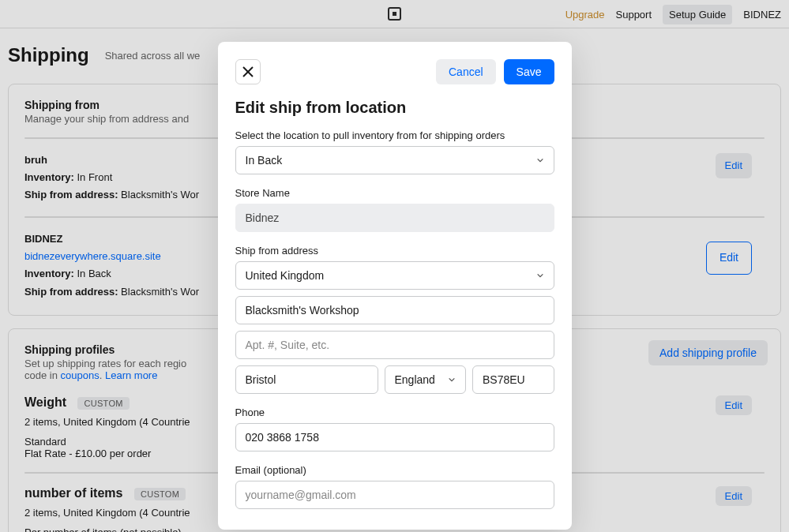  Describe the element at coordinates (466, 72) in the screenshot. I see `cancel-button: Cancel` at that location.